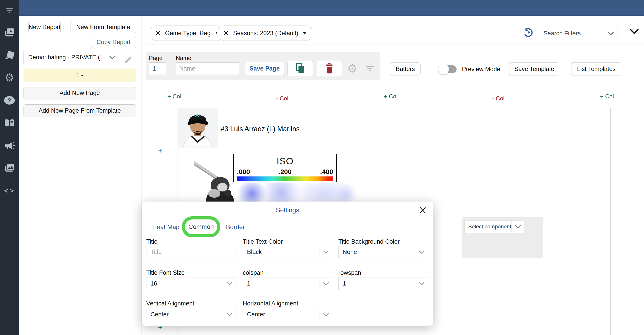 The width and height of the screenshot is (644, 335). I want to click on collapse-filters-chevron-icon, so click(634, 32).